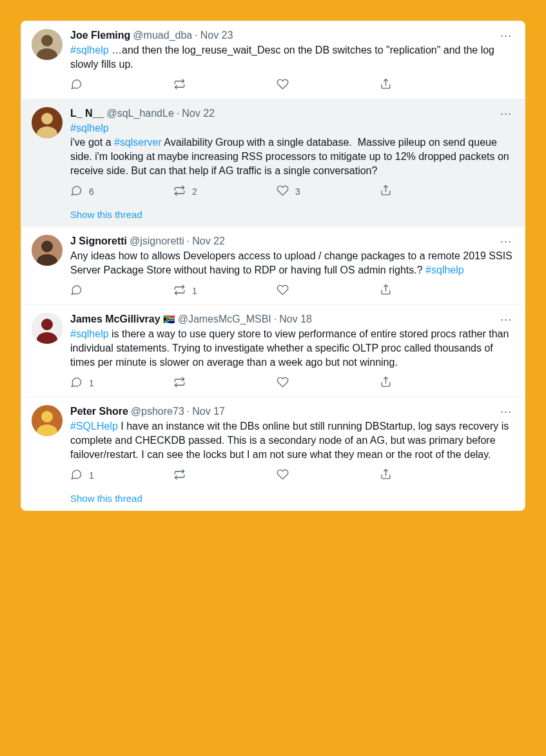 The image size is (546, 756). Describe the element at coordinates (217, 35) in the screenshot. I see `tweet-date: Nov 23` at that location.